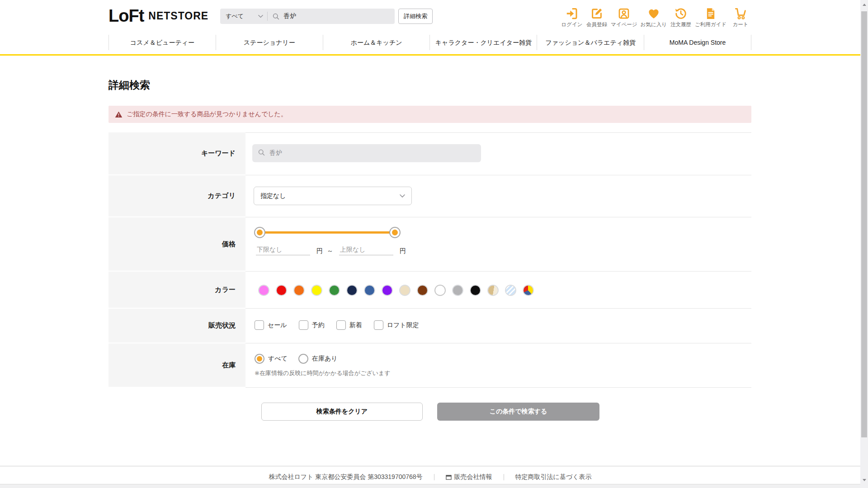 Image resolution: width=868 pixels, height=488 pixels. Describe the element at coordinates (158, 16) in the screenshot. I see `logo: LoFt NETSTORE` at that location.